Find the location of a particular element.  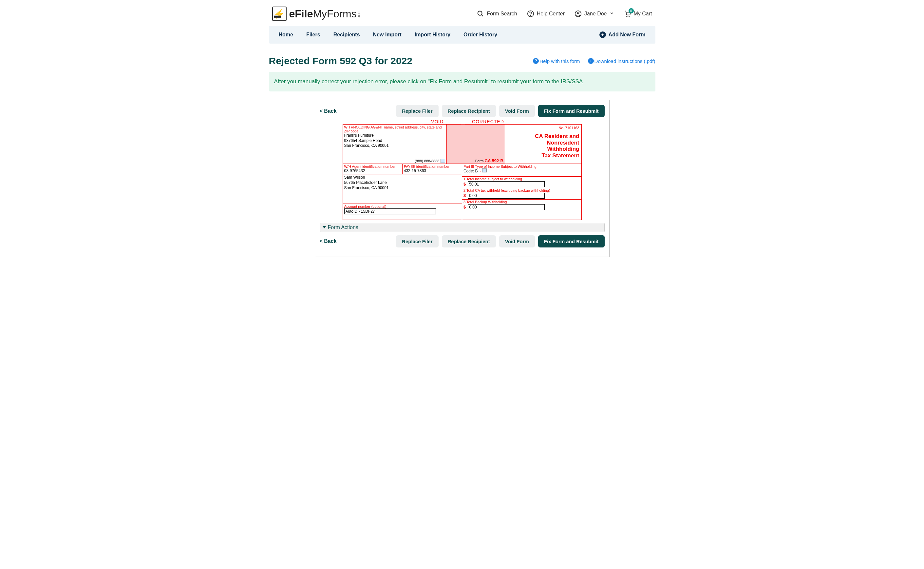

user-menu: Jane Doe is located at coordinates (594, 14).